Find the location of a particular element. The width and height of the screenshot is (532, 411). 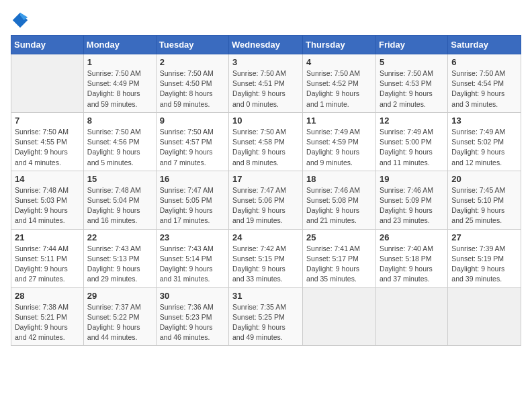

calendar-cell: 29Sunrise: 7:37 AMSunset: 5:22 PMDayligh… is located at coordinates (120, 317).